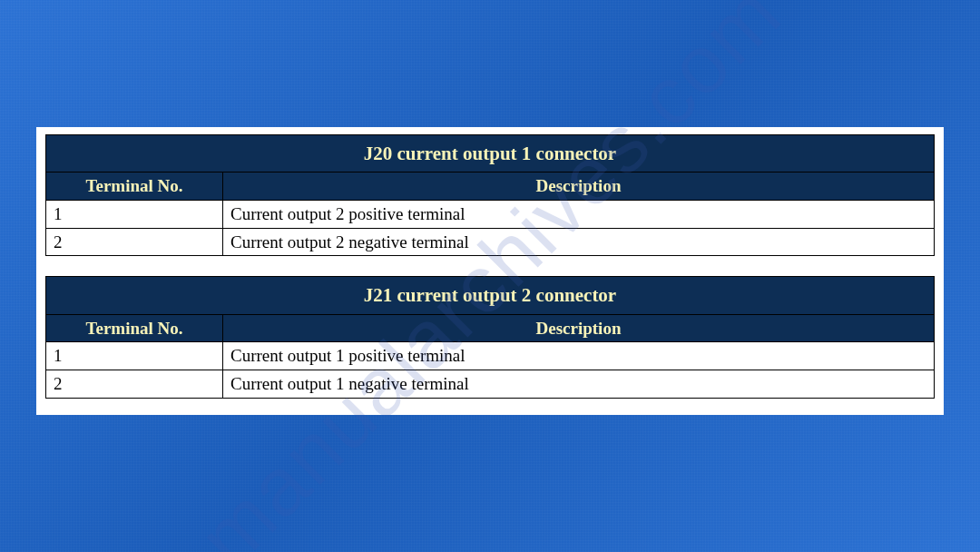  What do you see at coordinates (490, 242) in the screenshot?
I see `table-row: 2 Current output 2 negative terminal` at bounding box center [490, 242].